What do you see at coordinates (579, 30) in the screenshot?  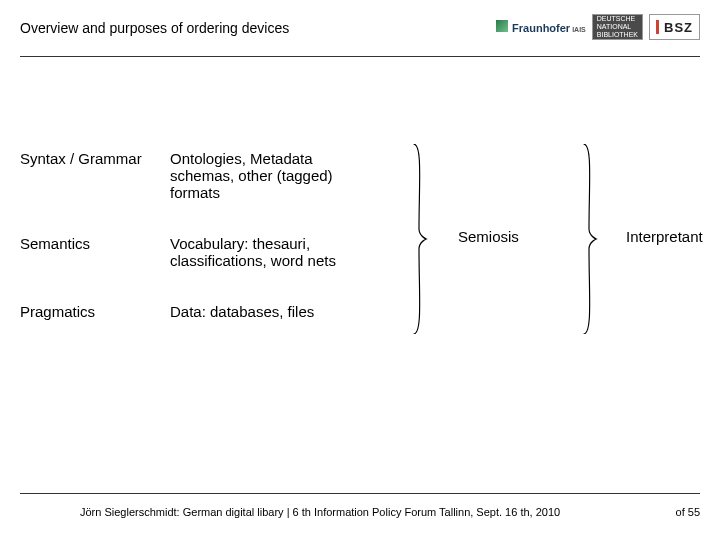 I see `fraunhofer-sub: IAIS` at bounding box center [579, 30].